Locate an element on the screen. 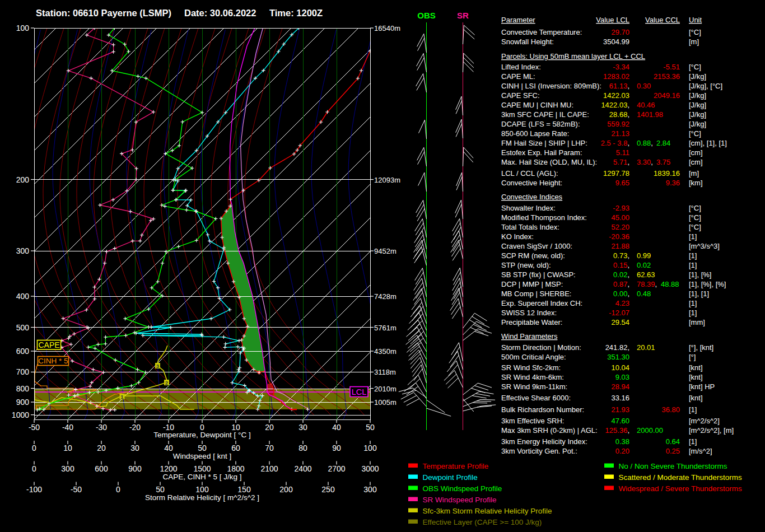 This screenshot has height=532, width=765. svg-text: 28.94 is located at coordinates (621, 386).